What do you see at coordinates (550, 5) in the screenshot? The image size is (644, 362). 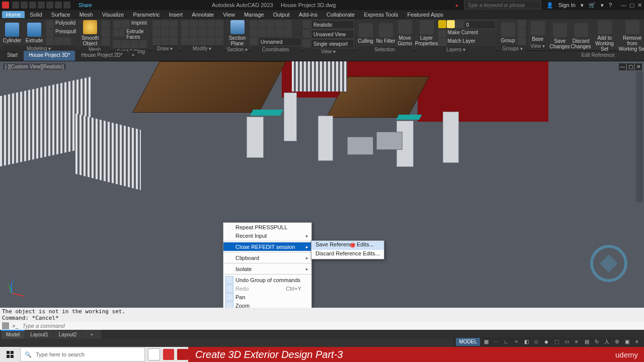 I see `user-icon: 👤` at bounding box center [550, 5].